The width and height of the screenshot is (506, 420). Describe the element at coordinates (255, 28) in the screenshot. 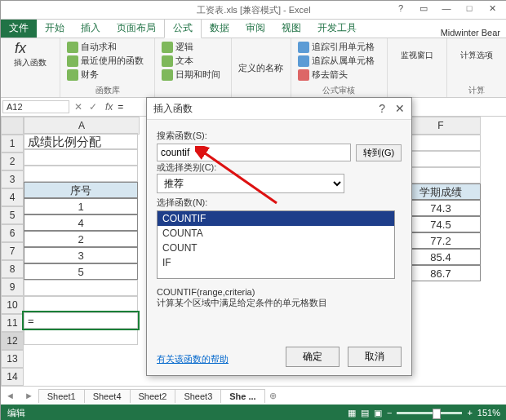

I see `tab-review: 审阅` at that location.